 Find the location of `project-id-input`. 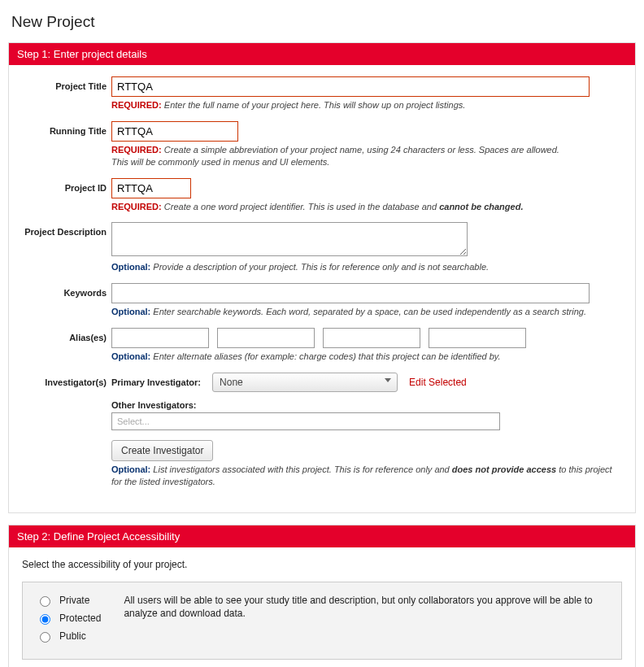

project-id-input is located at coordinates (151, 189).